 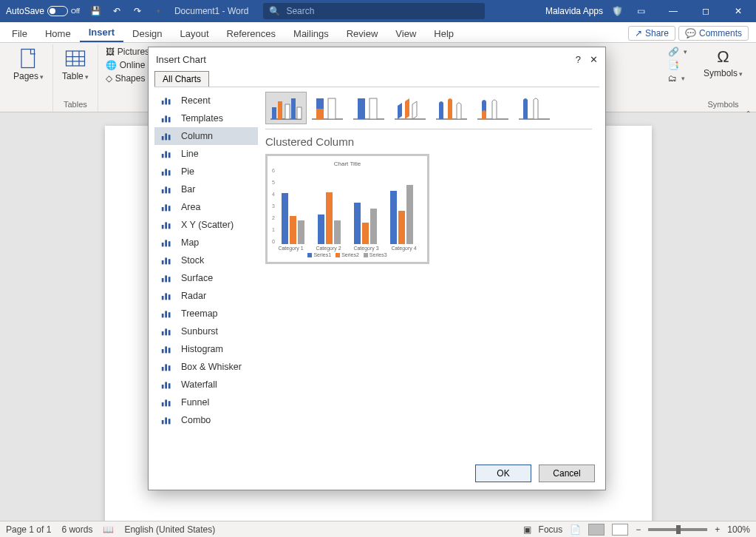 What do you see at coordinates (111, 65) in the screenshot?
I see `online-pictures-icon: 🌐` at bounding box center [111, 65].